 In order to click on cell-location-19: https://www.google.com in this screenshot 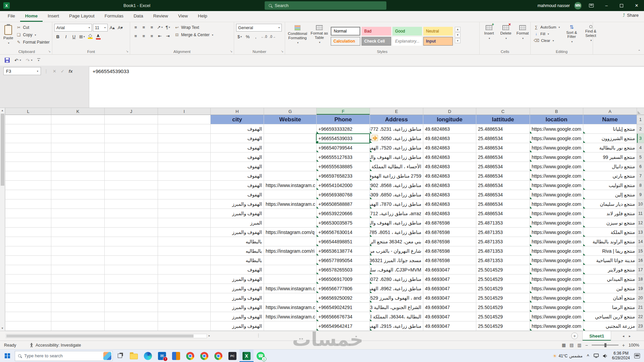, I will do `click(556, 289)`.